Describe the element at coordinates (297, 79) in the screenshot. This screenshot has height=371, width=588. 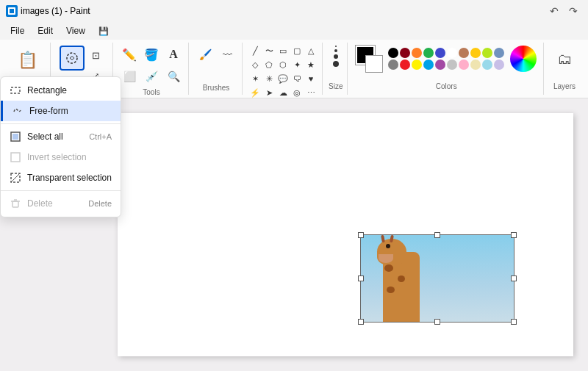
I see `shape-speech2: 🗨` at that location.